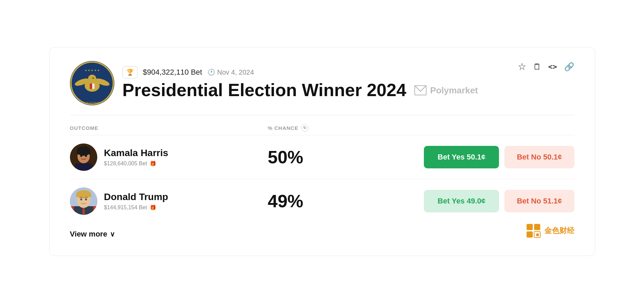 The image size is (644, 303). Describe the element at coordinates (264, 90) in the screenshot. I see `page-title: Presidential Election Winner 2024` at that location.